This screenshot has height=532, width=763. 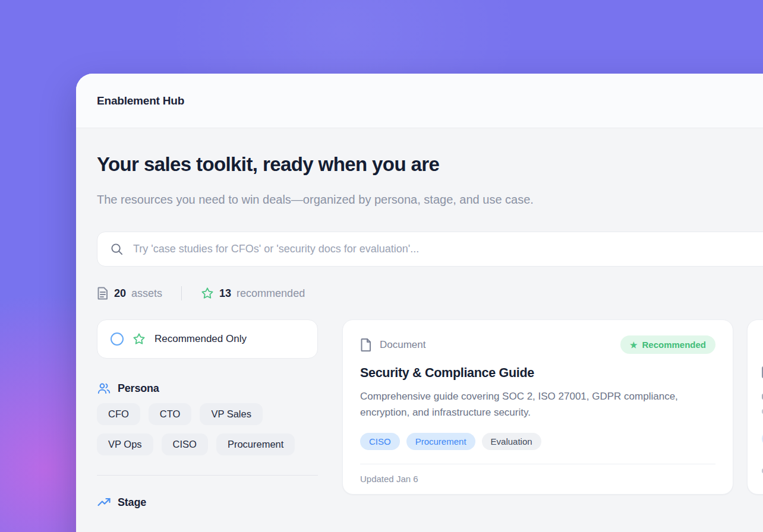 What do you see at coordinates (256, 444) in the screenshot?
I see `persona-chip-procurement: Procurement` at bounding box center [256, 444].